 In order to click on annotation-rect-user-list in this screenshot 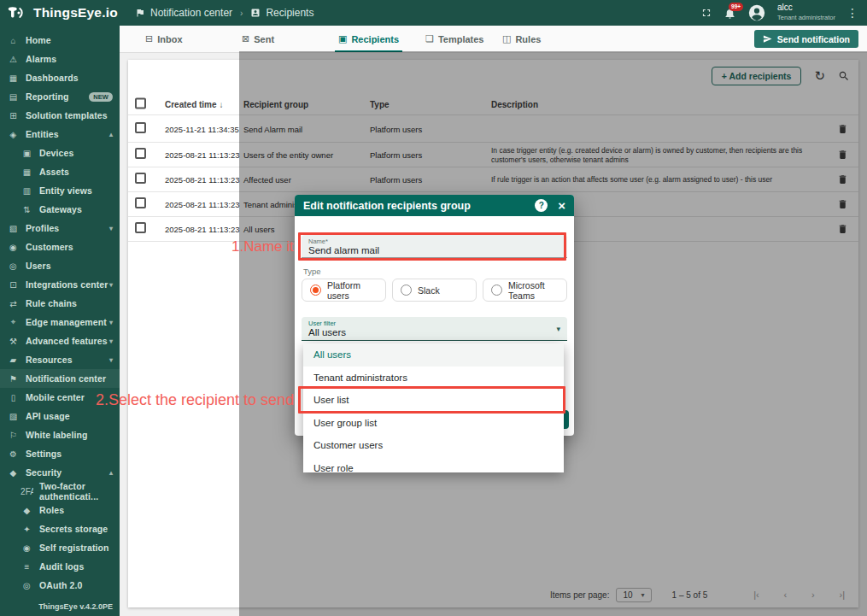, I will do `click(432, 400)`.